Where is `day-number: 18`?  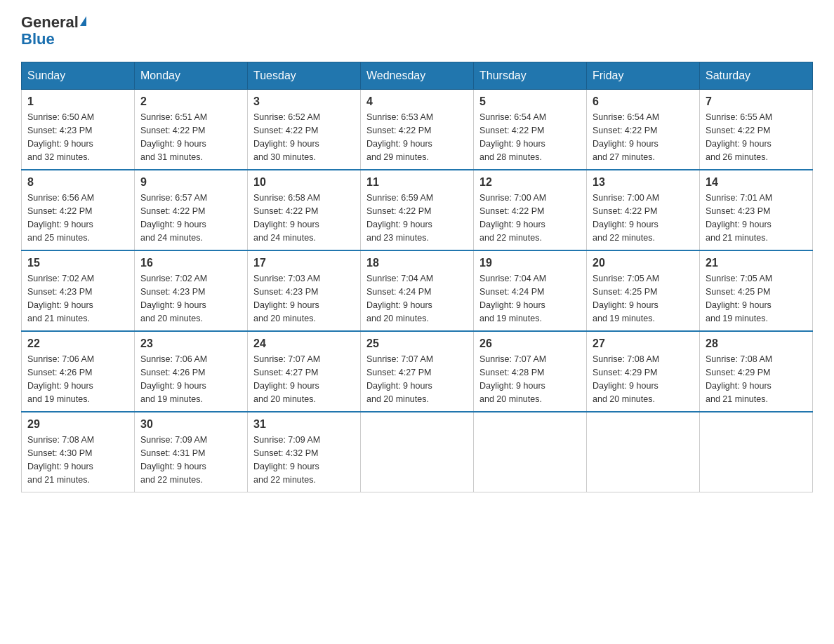 day-number: 18 is located at coordinates (417, 263).